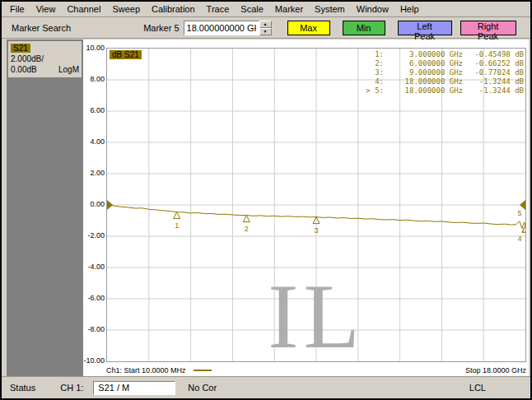 Image resolution: width=532 pixels, height=400 pixels. Describe the element at coordinates (266, 387) in the screenshot. I see `status-bar: Status CH 1: S21 / M No Cor LCL` at that location.